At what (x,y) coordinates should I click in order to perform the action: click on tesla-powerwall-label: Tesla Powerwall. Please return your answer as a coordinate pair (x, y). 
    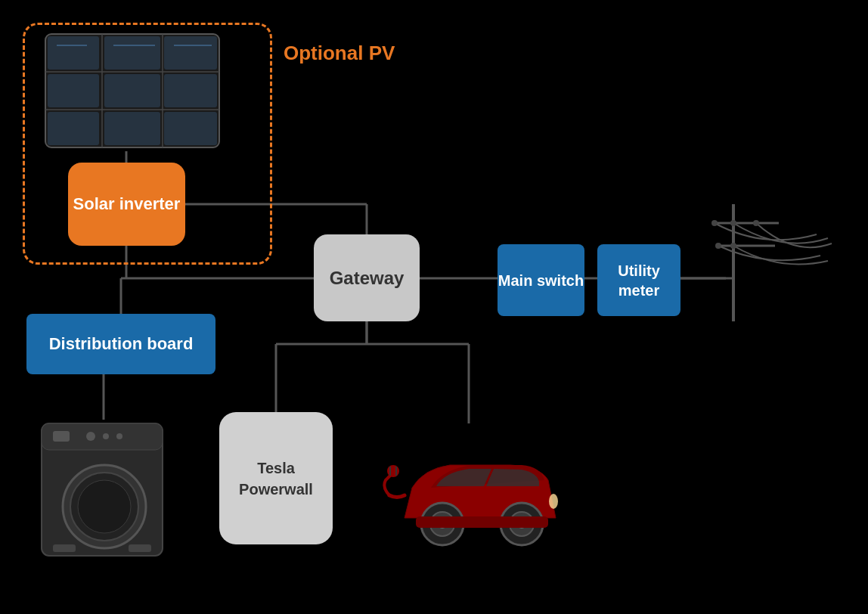
    Looking at the image, I should click on (276, 479).